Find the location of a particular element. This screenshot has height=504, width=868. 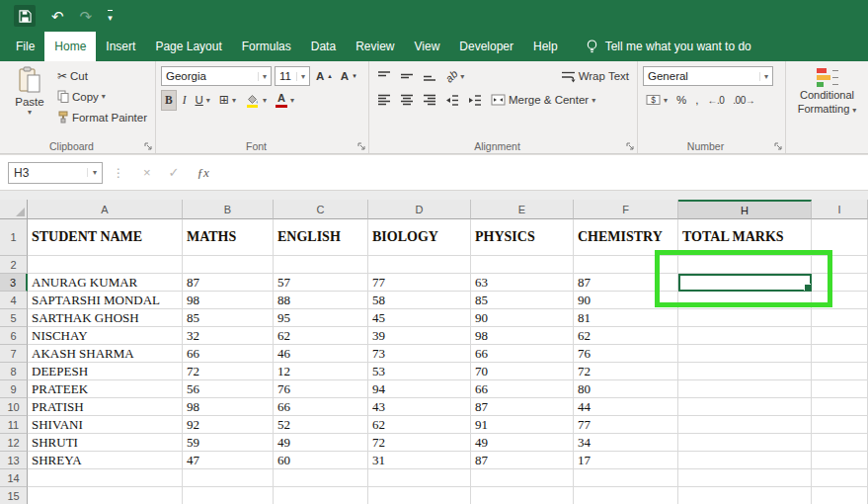

font-dialog-launcher is located at coordinates (361, 146).